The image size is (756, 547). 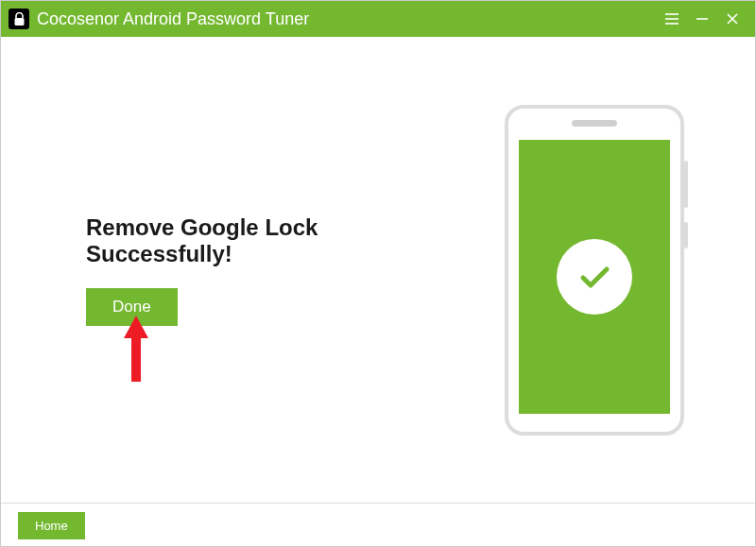 What do you see at coordinates (19, 19) in the screenshot?
I see `app-lock-icon` at bounding box center [19, 19].